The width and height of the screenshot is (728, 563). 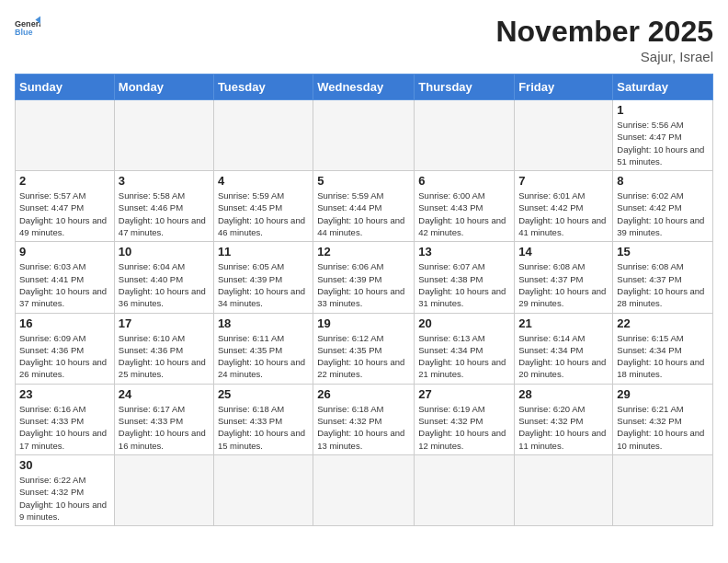 What do you see at coordinates (364, 252) in the screenshot?
I see `day-number: 12` at bounding box center [364, 252].